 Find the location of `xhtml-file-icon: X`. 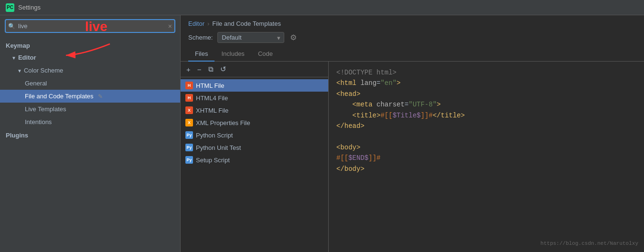

xhtml-file-icon: X is located at coordinates (189, 110).